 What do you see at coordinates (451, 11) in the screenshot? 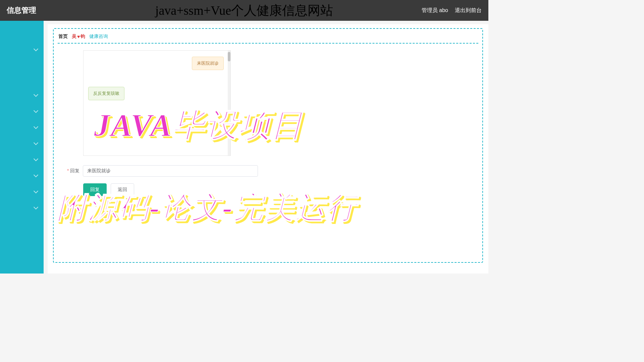
I see `header-right: 管理员 abo 退出到前台` at bounding box center [451, 11].